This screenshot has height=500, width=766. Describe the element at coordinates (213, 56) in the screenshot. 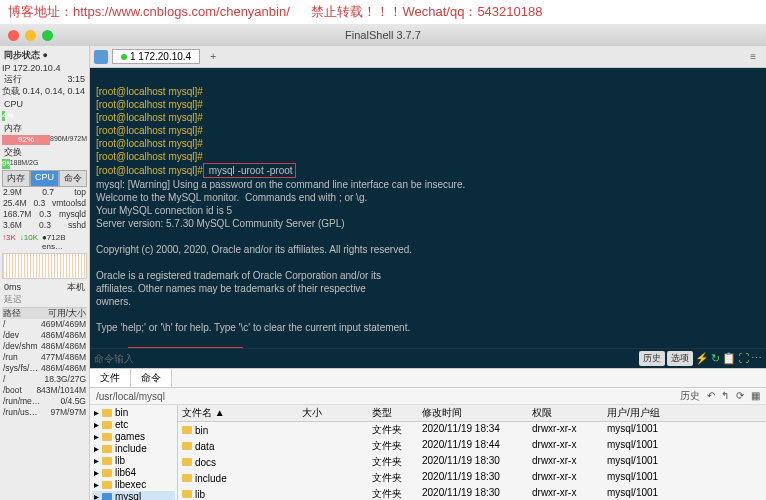

I see `add-tab-button: +` at that location.